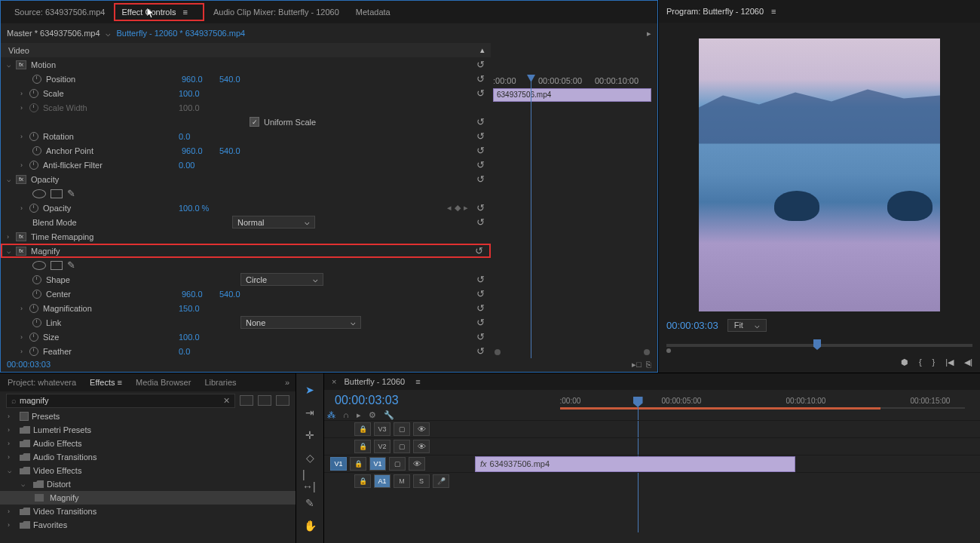 This screenshot has width=980, height=543. Describe the element at coordinates (400, 446) in the screenshot. I see `track-v2-header: 🔒V2▢👁` at that location.